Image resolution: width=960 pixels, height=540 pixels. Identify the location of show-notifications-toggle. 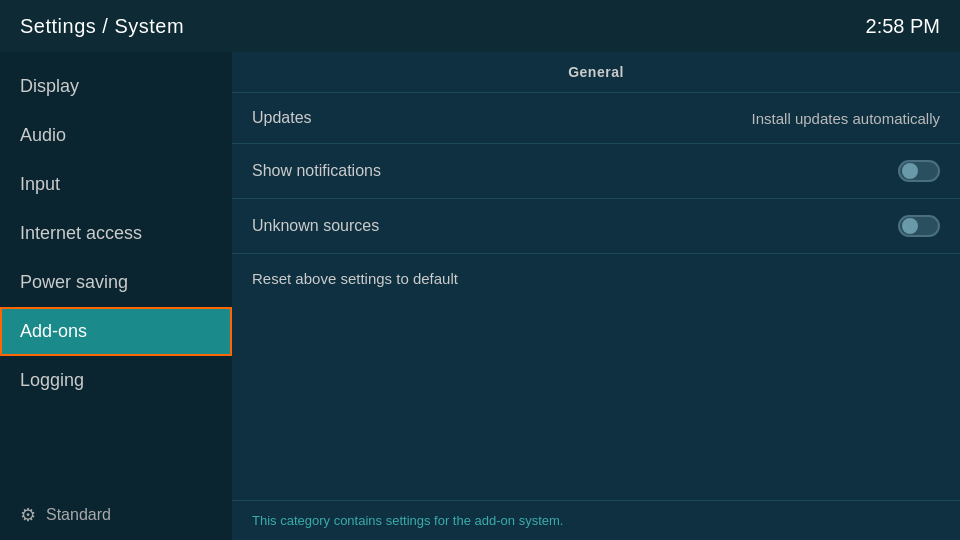
(919, 171).